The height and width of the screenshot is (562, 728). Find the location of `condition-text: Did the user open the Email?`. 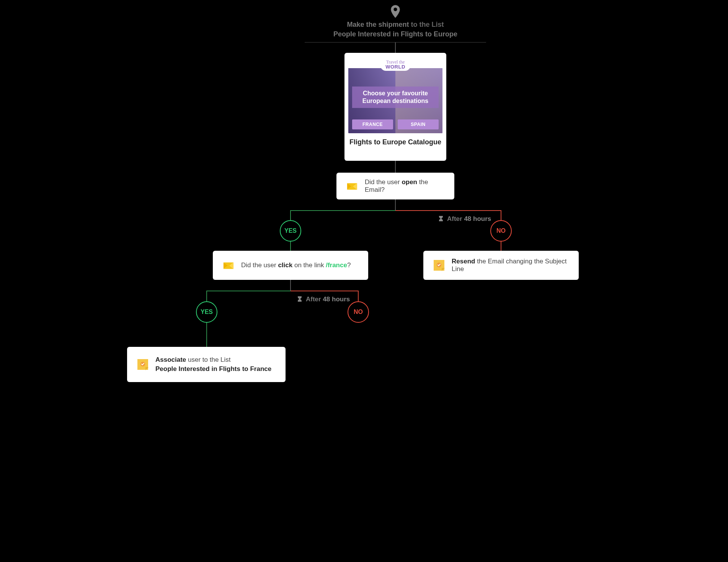

condition-text: Did the user open the Email? is located at coordinates (405, 186).